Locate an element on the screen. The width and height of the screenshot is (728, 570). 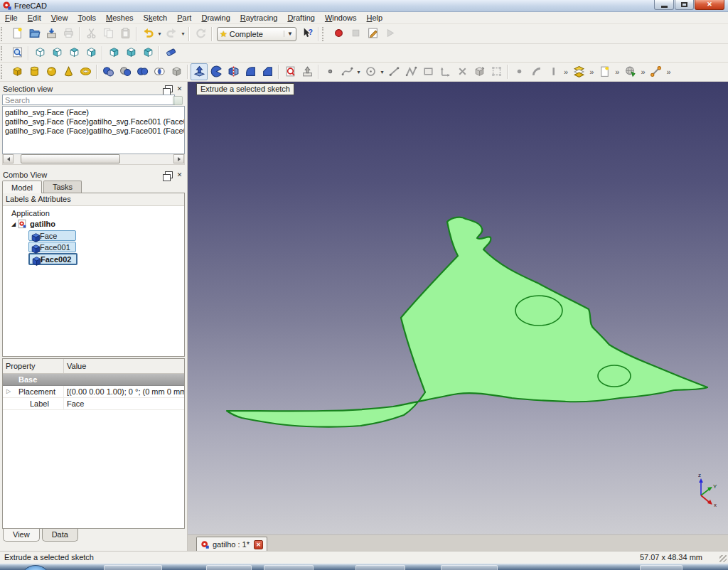
cube-right-button is located at coordinates (91, 53).